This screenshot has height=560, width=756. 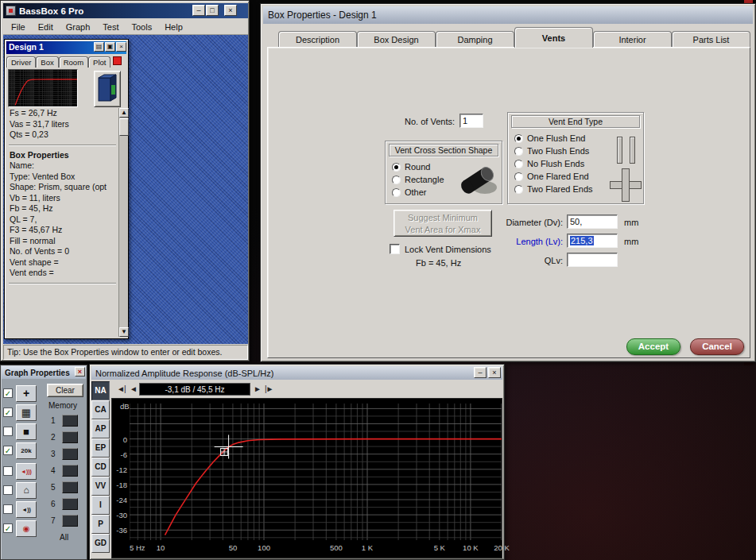 What do you see at coordinates (100, 486) in the screenshot?
I see `graph-type-button-vv: VV` at bounding box center [100, 486].